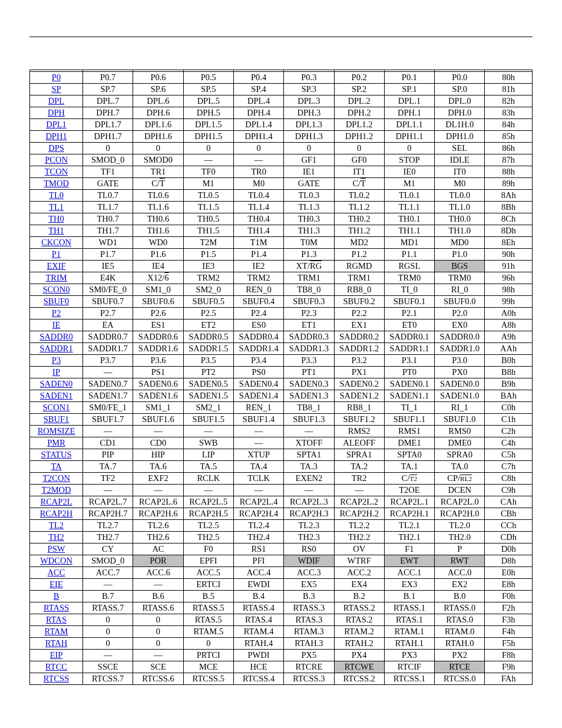 The width and height of the screenshot is (562, 728). Describe the element at coordinates (282, 290) in the screenshot. I see `table-row: SCON0SM0/FE_0SM1_0SM2_0REN_0TB8_0RB8_0TI…` at that location.